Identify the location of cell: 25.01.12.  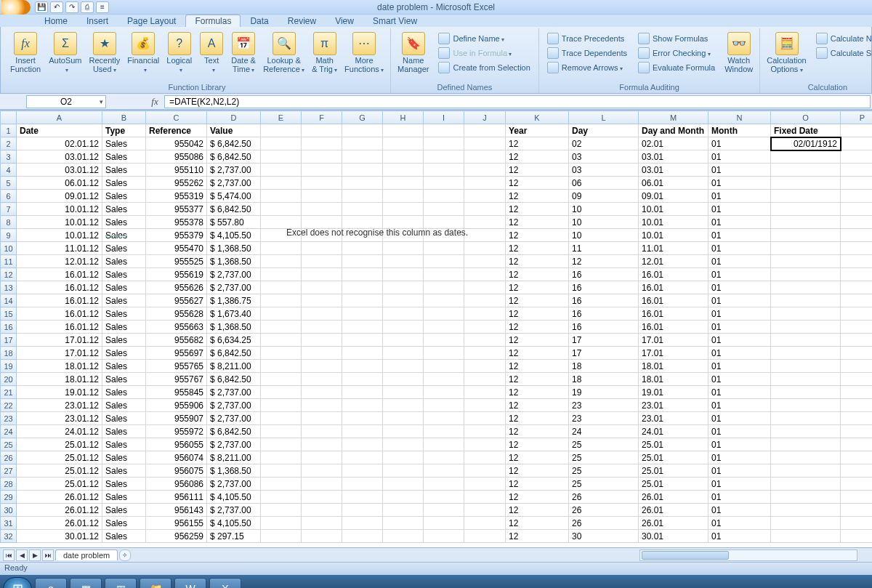
(60, 458).